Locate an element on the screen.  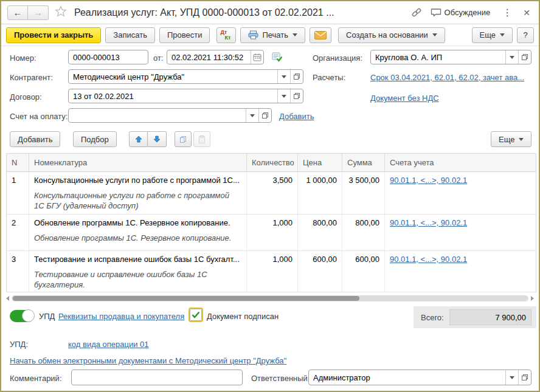
clipboard-icon is located at coordinates (202, 140).